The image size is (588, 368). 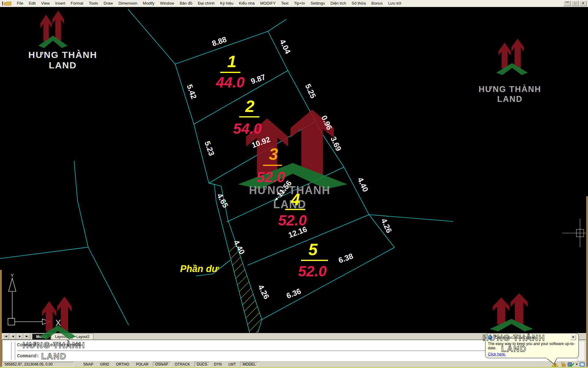 I want to click on close-button: ×, so click(x=583, y=3).